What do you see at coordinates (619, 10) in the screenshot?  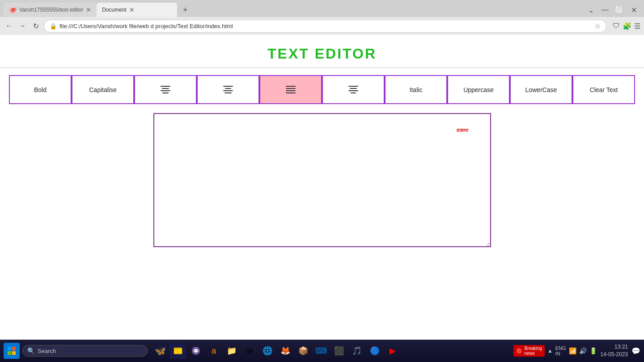 I see `maximize-button: ⬜` at bounding box center [619, 10].